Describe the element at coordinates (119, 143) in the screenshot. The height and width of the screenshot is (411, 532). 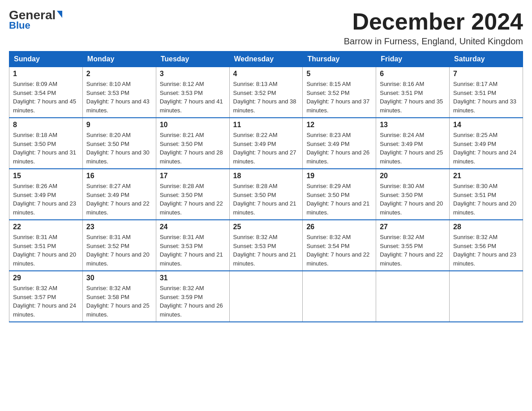
I see `calendar-cell: 9 Sunrise: 8:20 AMSunset: 3:50 PMDayligh…` at that location.